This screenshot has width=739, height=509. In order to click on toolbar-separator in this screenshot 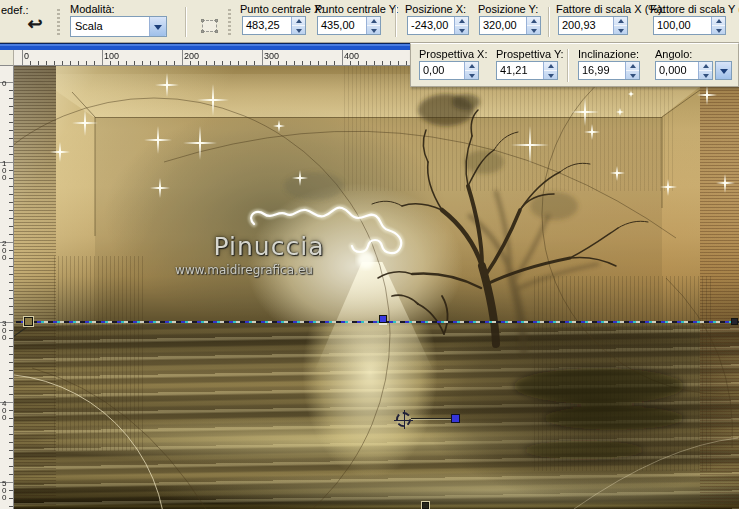, I will do `click(396, 22)`.